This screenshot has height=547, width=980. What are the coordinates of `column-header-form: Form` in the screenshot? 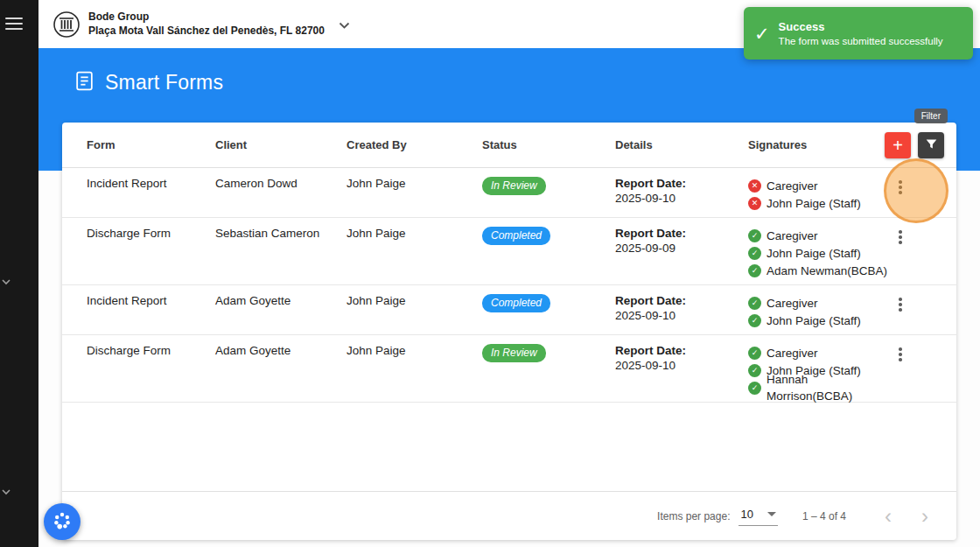 It's located at (150, 145).